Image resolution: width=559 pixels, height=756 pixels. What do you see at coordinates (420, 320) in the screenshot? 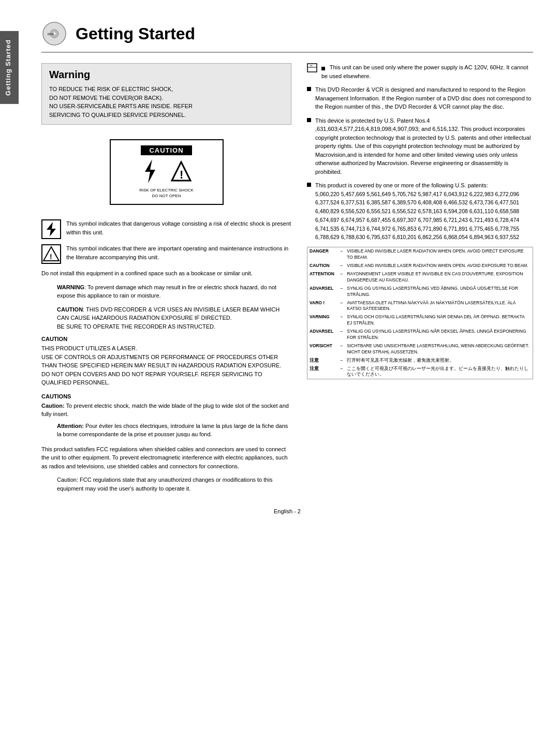
I see `laser-row-varning: VARNING – SYNLIG OCH OSYNLIG LASERSTRÅLN…` at bounding box center [420, 320].